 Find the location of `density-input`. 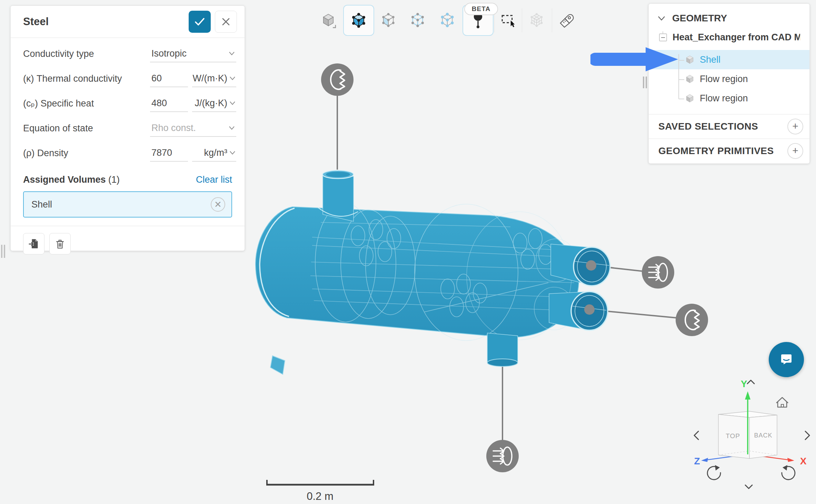

density-input is located at coordinates (169, 153).